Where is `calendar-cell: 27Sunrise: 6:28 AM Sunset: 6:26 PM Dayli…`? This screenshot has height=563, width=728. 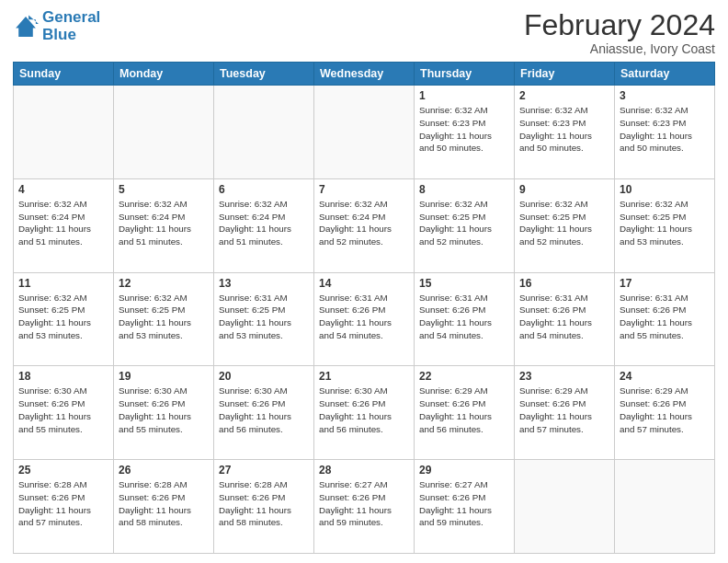
calendar-cell: 27Sunrise: 6:28 AM Sunset: 6:26 PM Dayli… is located at coordinates (265, 507).